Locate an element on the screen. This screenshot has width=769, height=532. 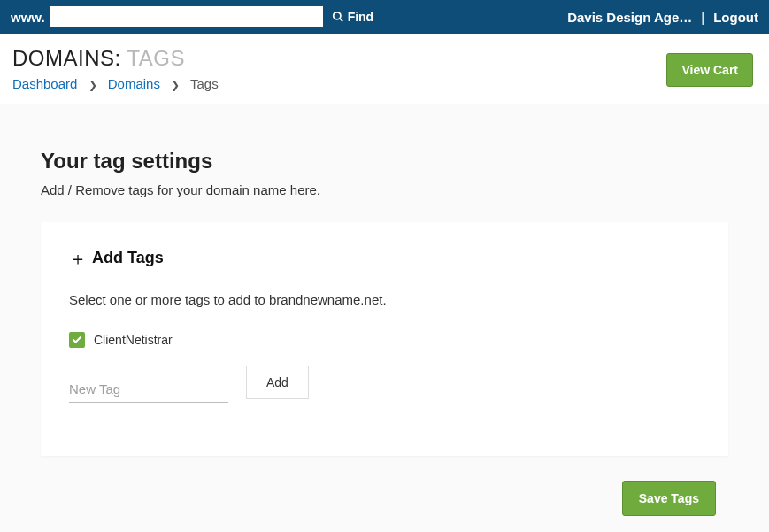
new-tag-row: Add is located at coordinates (384, 386).